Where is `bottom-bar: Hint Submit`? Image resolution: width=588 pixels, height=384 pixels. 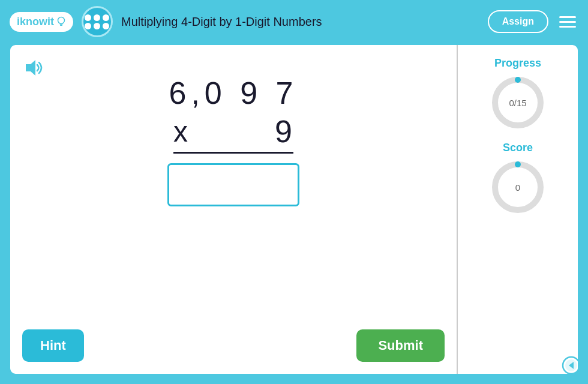
bottom-bar: Hint Submit is located at coordinates (233, 346).